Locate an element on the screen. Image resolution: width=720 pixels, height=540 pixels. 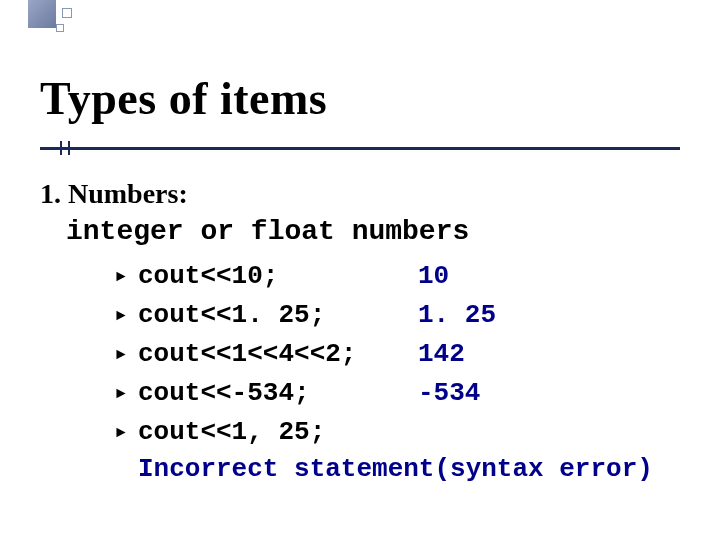
title-underline is located at coordinates (360, 148).